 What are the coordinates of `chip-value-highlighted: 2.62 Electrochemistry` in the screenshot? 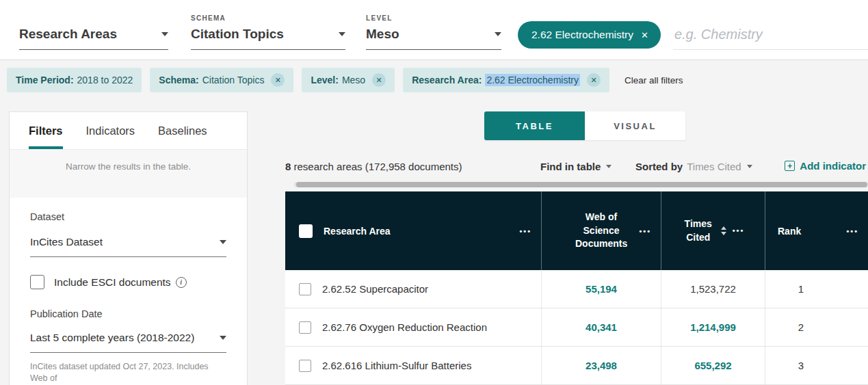 It's located at (532, 80).